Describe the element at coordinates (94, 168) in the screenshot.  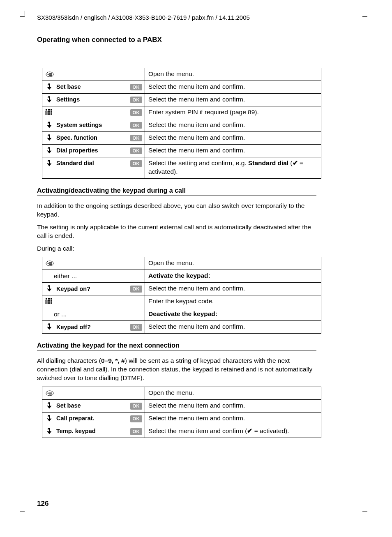
I see `step-action-cell: Standard dialOK` at that location.